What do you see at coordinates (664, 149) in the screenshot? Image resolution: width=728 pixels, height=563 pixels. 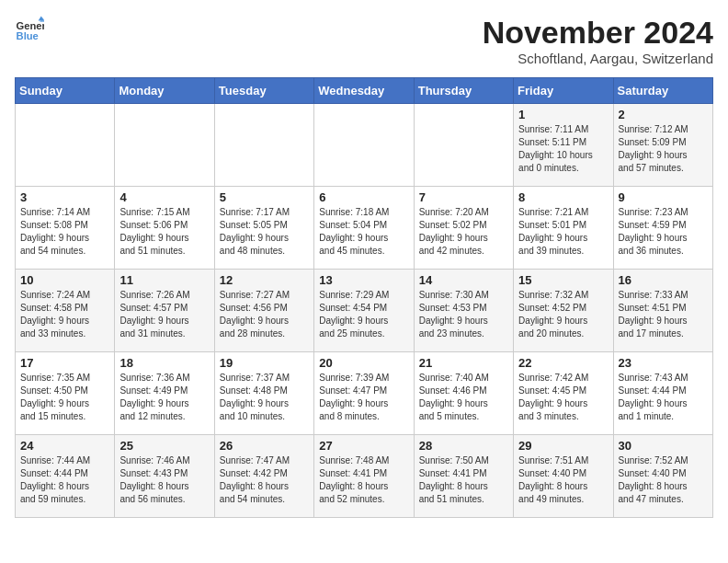 I see `day-info: Sunrise: 7:12 AM Sunset: 5:09 PM Dayligh…` at bounding box center [664, 149].